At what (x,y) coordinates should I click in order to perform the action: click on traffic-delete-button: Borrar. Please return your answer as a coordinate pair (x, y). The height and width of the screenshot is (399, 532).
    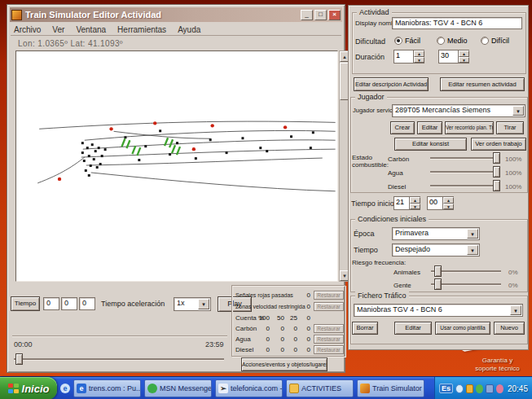
    Looking at the image, I should click on (365, 328).